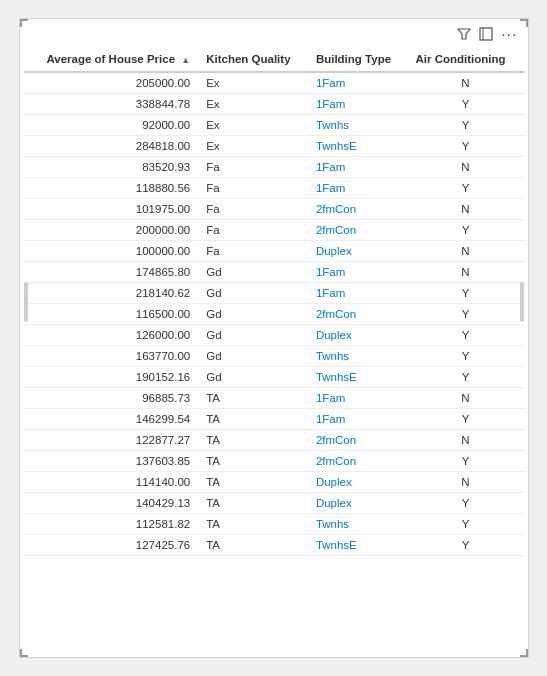 The height and width of the screenshot is (676, 547). I want to click on cell-avg-price: 96885.73, so click(112, 398).